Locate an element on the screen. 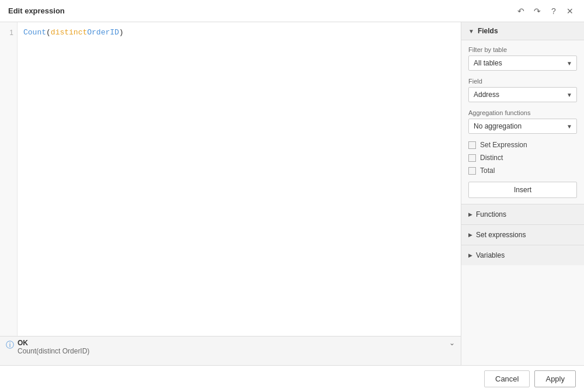 This screenshot has width=584, height=392. variables-section: ▶ Variables is located at coordinates (523, 255).